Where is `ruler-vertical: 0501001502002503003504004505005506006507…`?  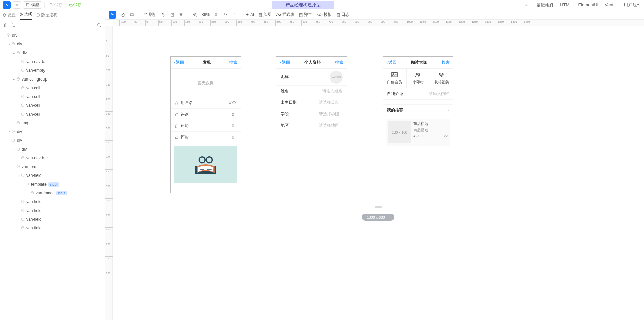
ruler-vertical: 0501001502002503003504004505005506006507… is located at coordinates (109, 173).